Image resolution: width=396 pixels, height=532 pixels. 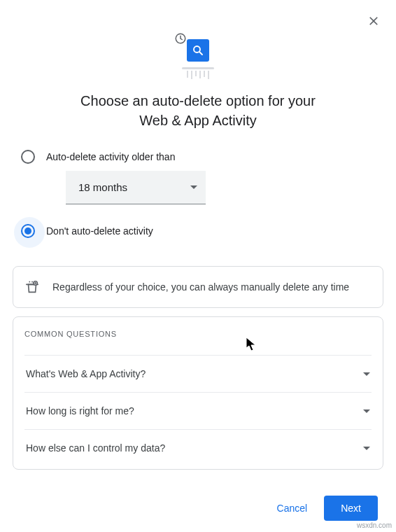 I want to click on dialog-footer: Cancel Next, so click(x=322, y=508).